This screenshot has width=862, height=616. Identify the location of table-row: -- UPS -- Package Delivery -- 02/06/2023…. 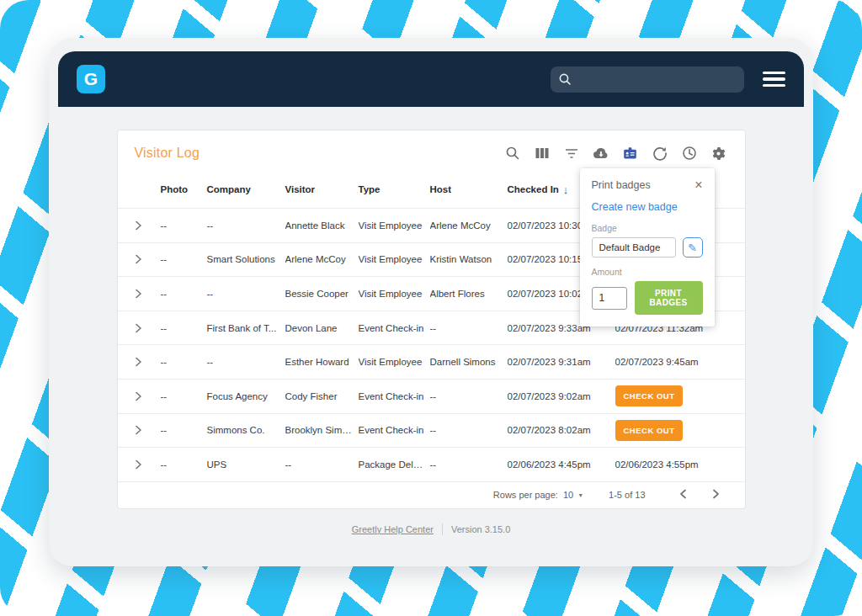
(431, 465).